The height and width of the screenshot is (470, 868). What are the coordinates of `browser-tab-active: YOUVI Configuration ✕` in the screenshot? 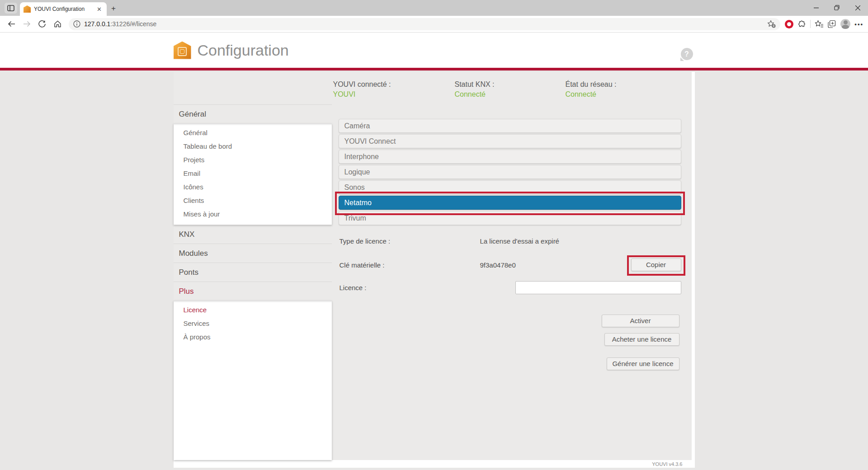 It's located at (63, 9).